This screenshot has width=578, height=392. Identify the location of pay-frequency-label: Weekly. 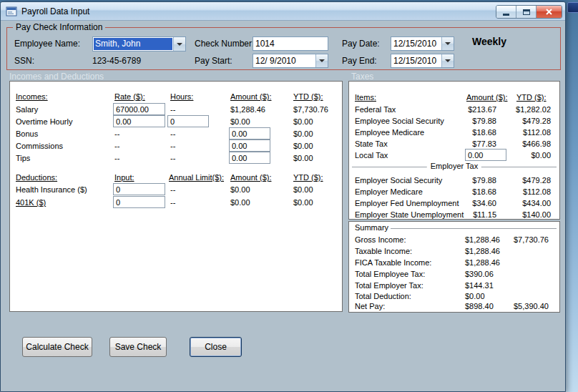
(489, 41).